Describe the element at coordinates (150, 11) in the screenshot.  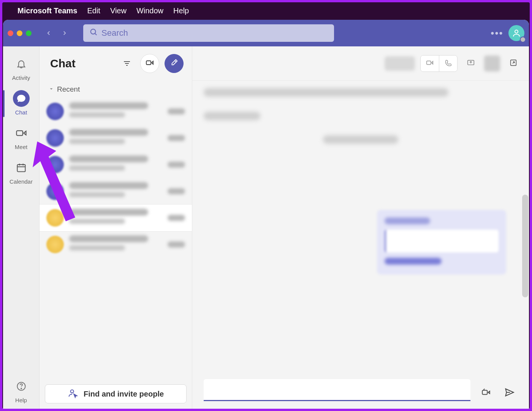
I see `menubar-item-window: Window` at that location.